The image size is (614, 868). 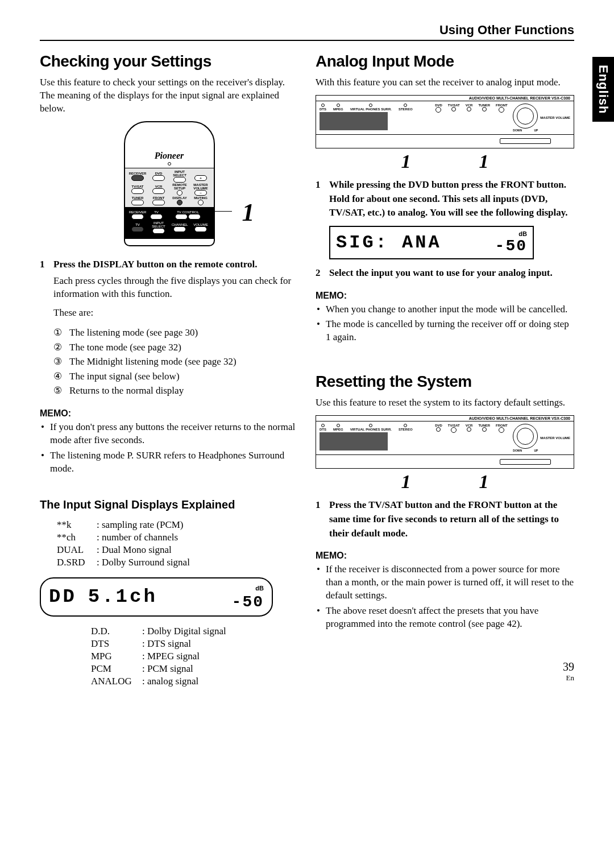 What do you see at coordinates (138, 187) in the screenshot?
I see `remote-label-tvsat: TV/SAT` at bounding box center [138, 187].